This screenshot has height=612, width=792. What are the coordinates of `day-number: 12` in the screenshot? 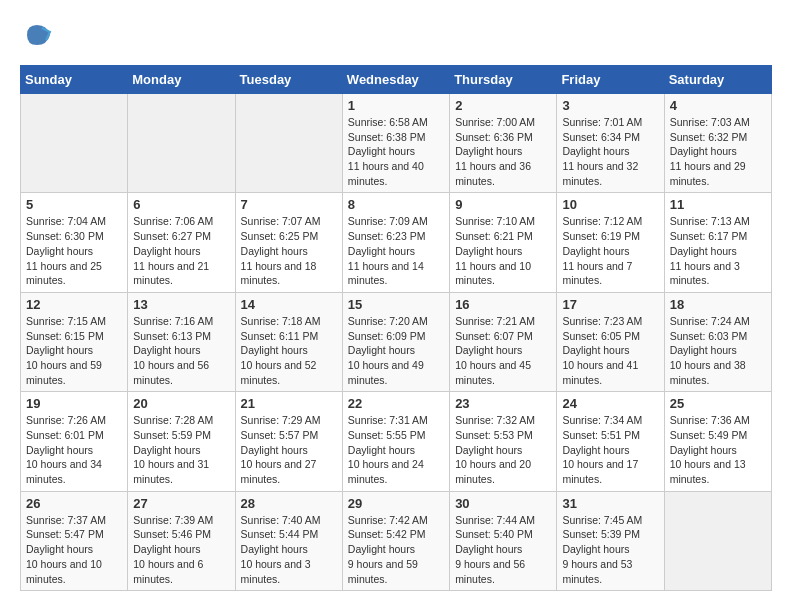 It's located at (74, 304).